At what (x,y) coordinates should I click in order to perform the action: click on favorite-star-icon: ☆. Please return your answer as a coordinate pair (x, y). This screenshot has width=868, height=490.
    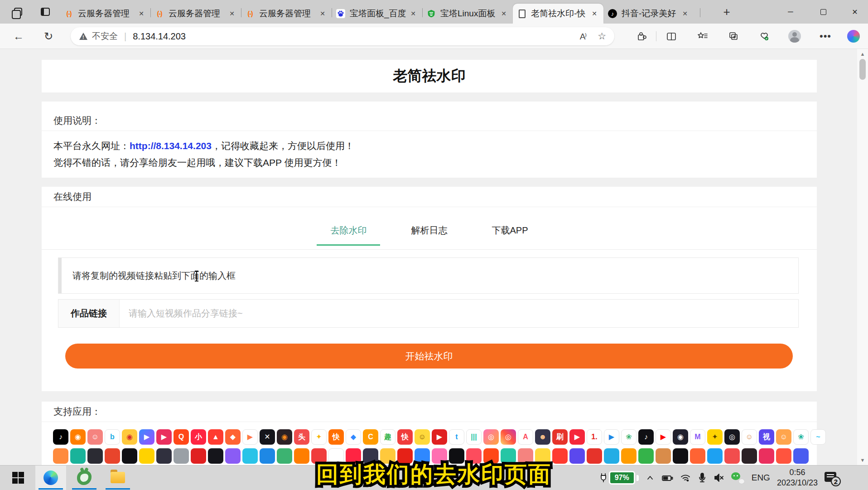
    Looking at the image, I should click on (602, 36).